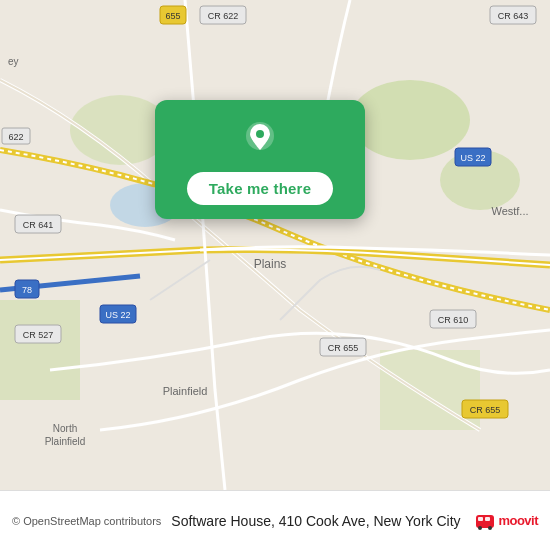 The height and width of the screenshot is (550, 550). I want to click on svg-text: CR 641, so click(38, 225).